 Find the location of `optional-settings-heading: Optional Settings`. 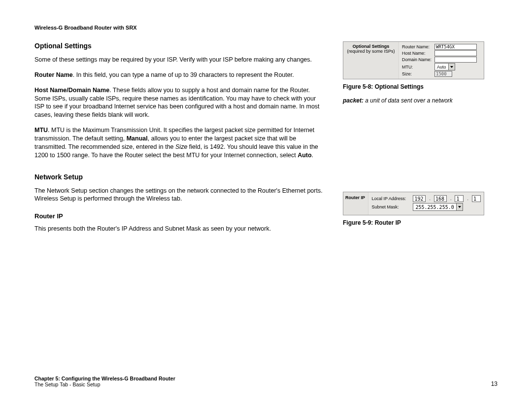

optional-settings-heading: Optional Settings is located at coordinates (180, 46).